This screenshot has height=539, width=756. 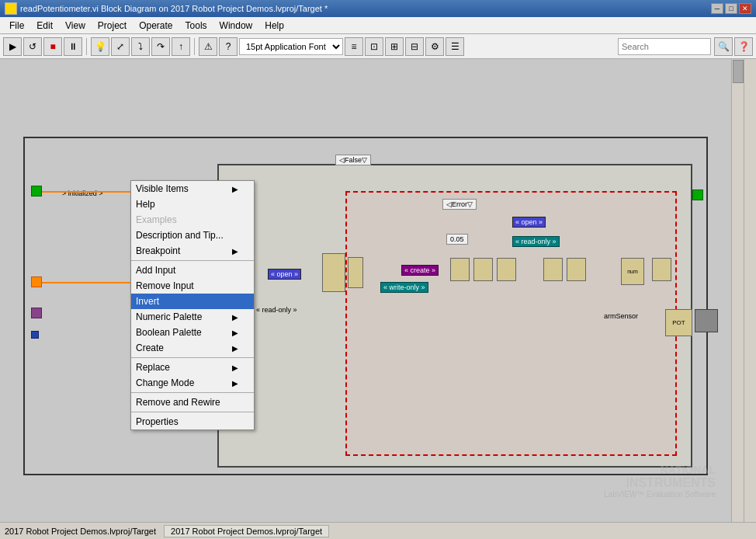 I want to click on title-text: readPotentiometer.vi Block Diagram on 20…, so click(x=366, y=9).